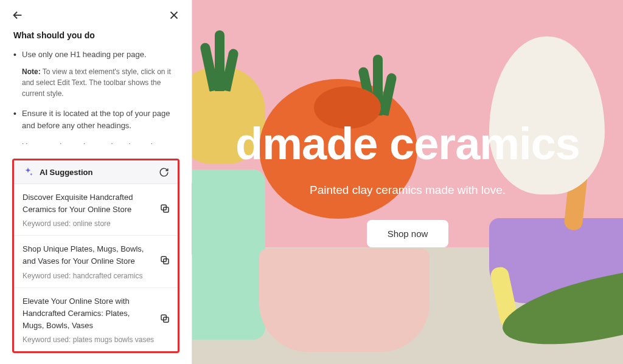 This screenshot has width=623, height=364. What do you see at coordinates (32, 72) in the screenshot?
I see `note-label: Note:` at bounding box center [32, 72].